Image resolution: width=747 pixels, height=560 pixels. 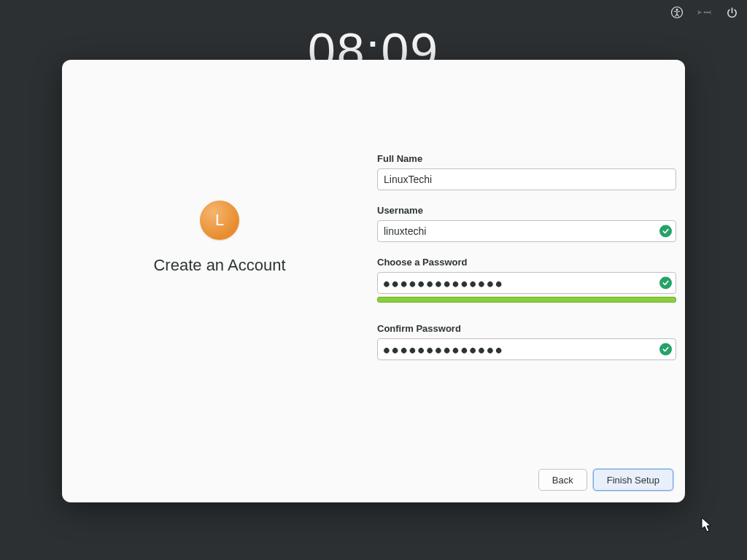 What do you see at coordinates (220, 220) in the screenshot?
I see `avatar-letter: L` at bounding box center [220, 220].